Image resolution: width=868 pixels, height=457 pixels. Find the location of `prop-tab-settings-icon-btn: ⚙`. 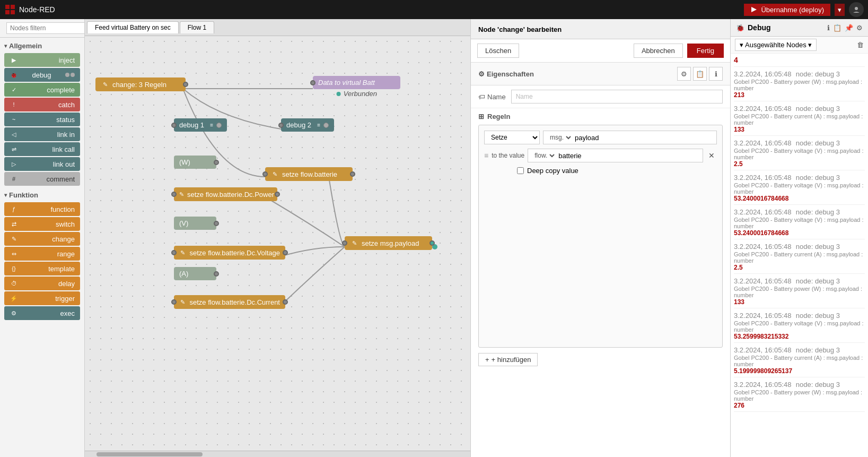

prop-tab-settings-icon-btn: ⚙ is located at coordinates (684, 74).